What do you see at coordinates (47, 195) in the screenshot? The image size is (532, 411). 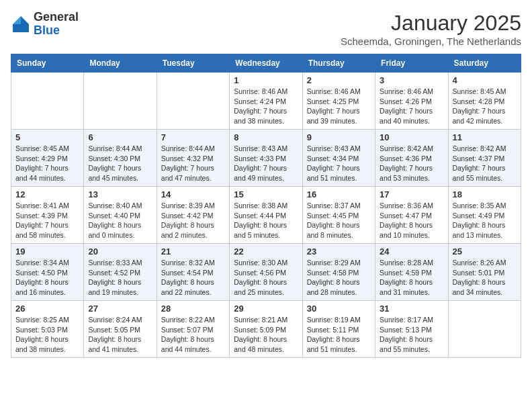 I see `day-number: 12` at bounding box center [47, 195].